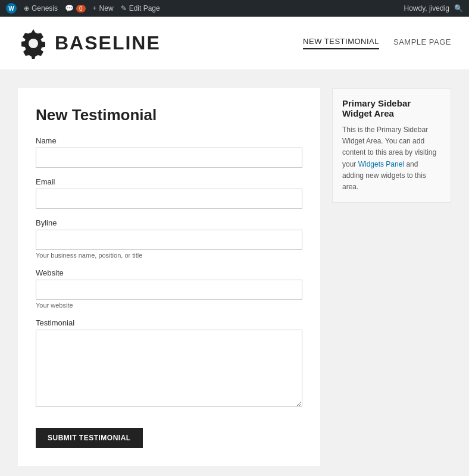 This screenshot has width=469, height=476. What do you see at coordinates (69, 8) in the screenshot?
I see `comment-icon: 💬` at bounding box center [69, 8].